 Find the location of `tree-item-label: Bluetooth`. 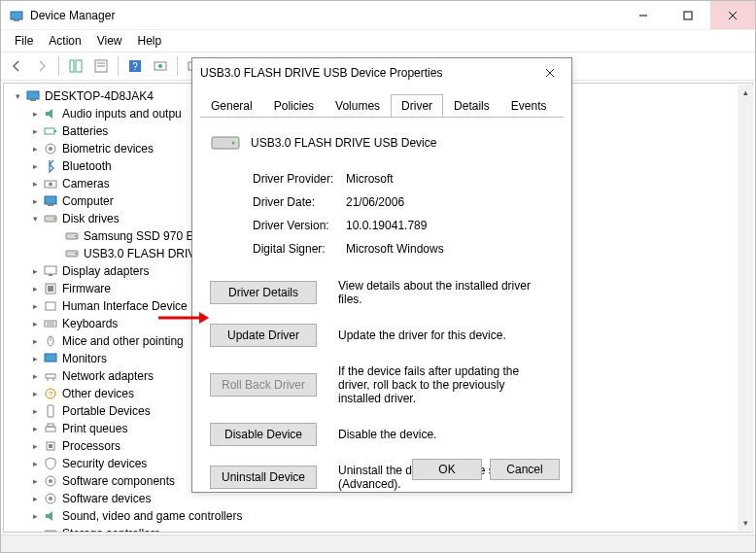

tree-item-label: Bluetooth is located at coordinates (87, 166).